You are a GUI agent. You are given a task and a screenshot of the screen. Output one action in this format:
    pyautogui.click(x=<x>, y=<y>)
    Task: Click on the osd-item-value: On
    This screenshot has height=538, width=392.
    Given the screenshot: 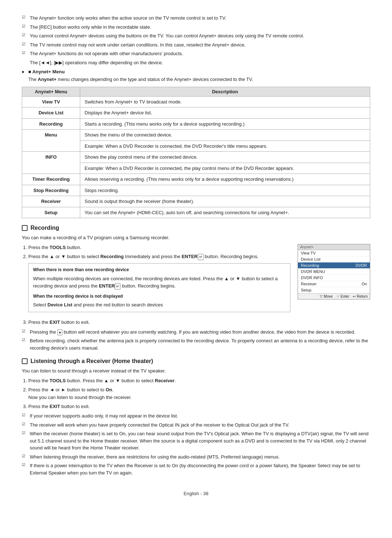 What is the action you would take?
    pyautogui.click(x=364, y=284)
    